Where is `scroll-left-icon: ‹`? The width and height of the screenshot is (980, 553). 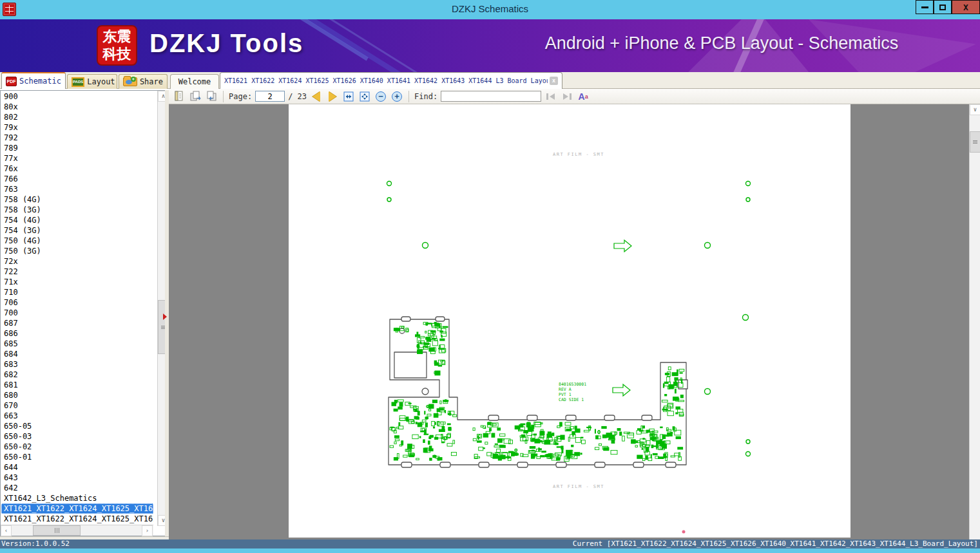
scroll-left-icon: ‹ is located at coordinates (6, 530).